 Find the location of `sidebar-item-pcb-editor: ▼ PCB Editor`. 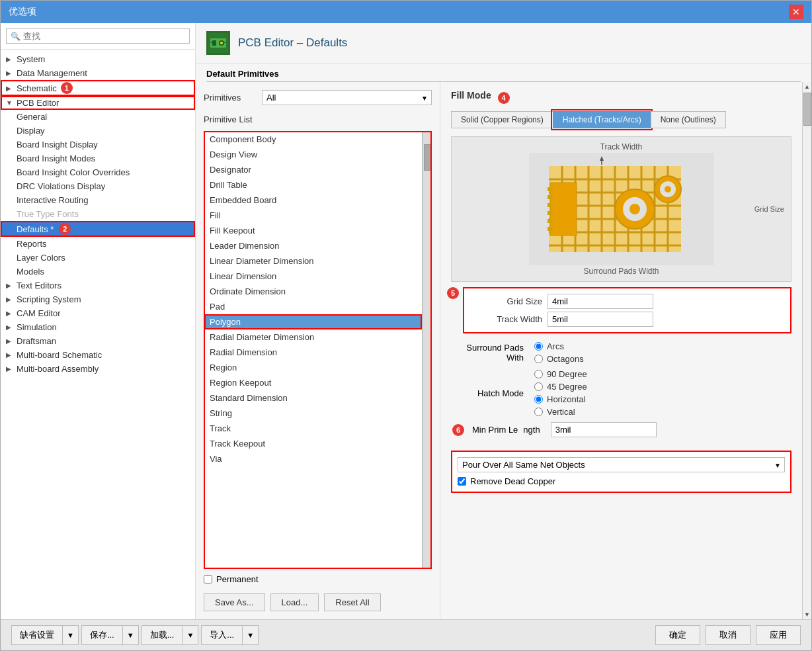

sidebar-item-pcb-editor: ▼ PCB Editor is located at coordinates (98, 103).